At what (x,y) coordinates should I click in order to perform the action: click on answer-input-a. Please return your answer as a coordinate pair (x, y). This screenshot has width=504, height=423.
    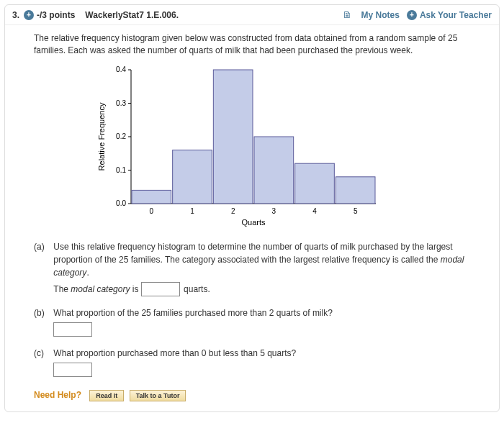
    Looking at the image, I should click on (161, 289).